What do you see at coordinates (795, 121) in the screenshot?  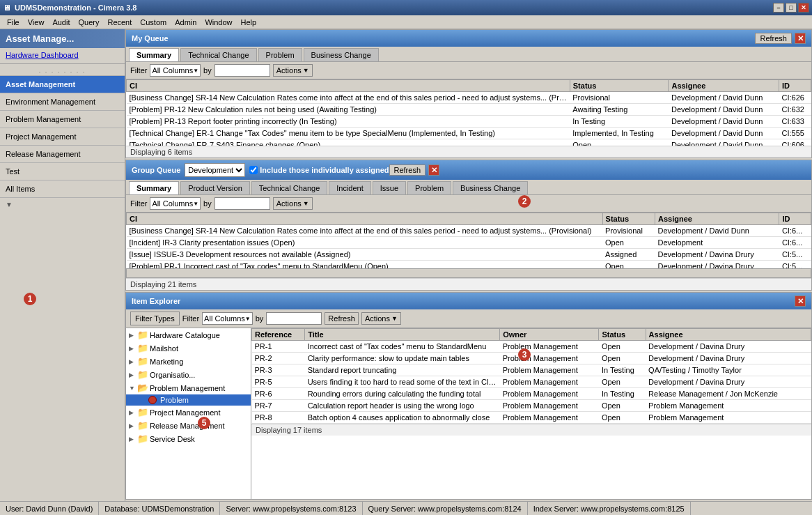 I see `id-cell: CI:633` at bounding box center [795, 121].